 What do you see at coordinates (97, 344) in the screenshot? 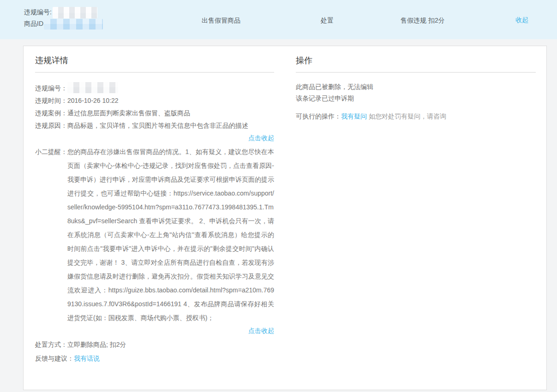
I see `handle-method-value: 立即删除商品; 扣2分` at bounding box center [97, 344].